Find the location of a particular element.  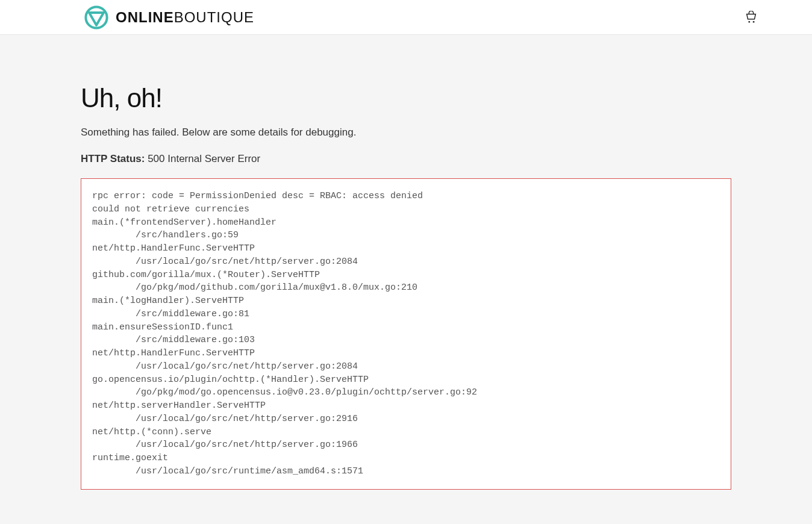

logo-text-bold: ONLINE is located at coordinates (145, 17).